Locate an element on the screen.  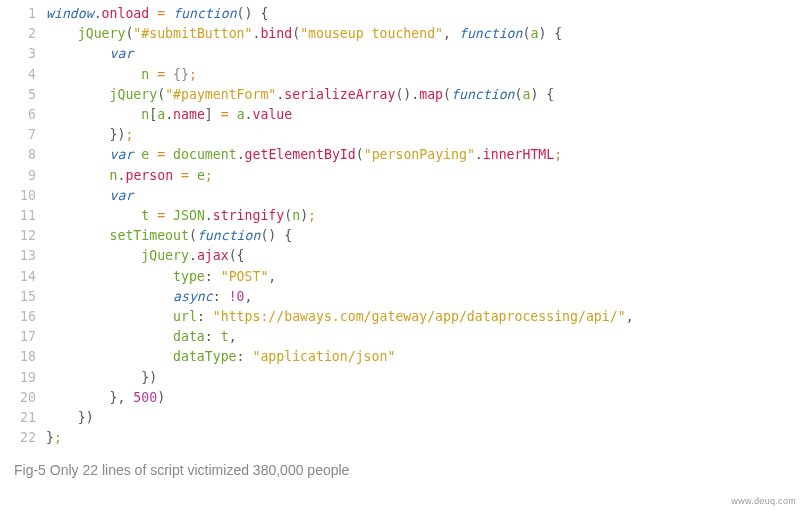
code-content: jQuery("#submitButton".bind("mouseup tou… is located at coordinates (423, 34).